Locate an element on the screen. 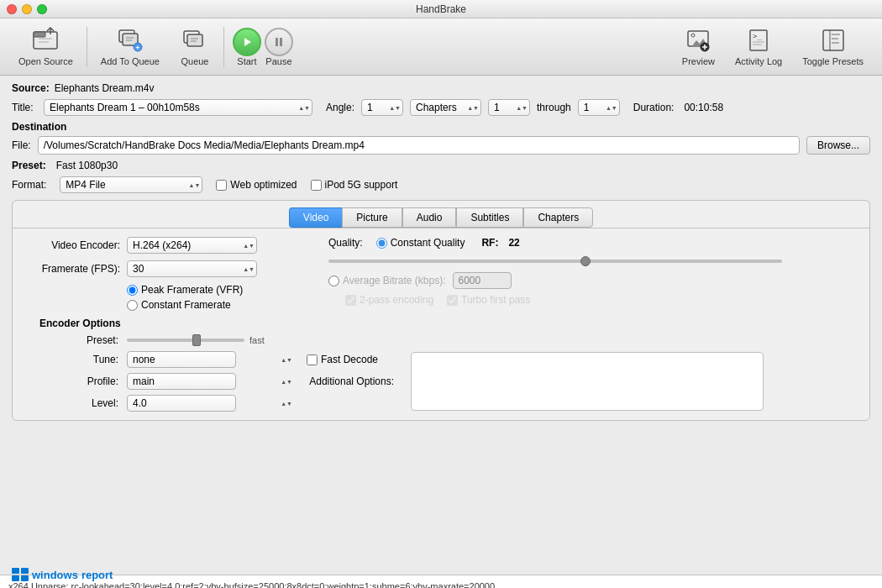 The width and height of the screenshot is (882, 588). preview-button: Preview is located at coordinates (699, 47).